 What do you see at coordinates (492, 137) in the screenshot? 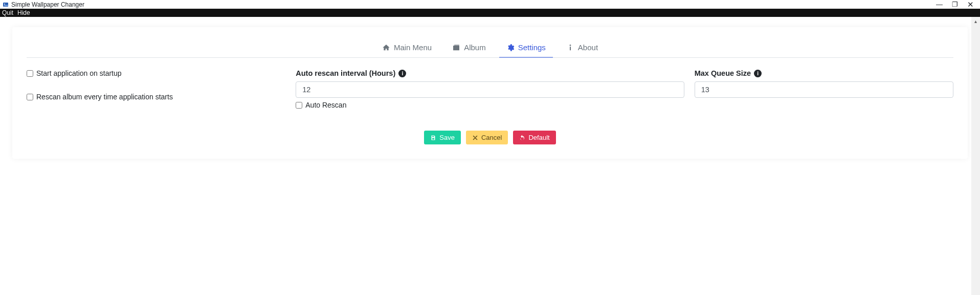
I see `cancel-label: Cancel` at bounding box center [492, 137].